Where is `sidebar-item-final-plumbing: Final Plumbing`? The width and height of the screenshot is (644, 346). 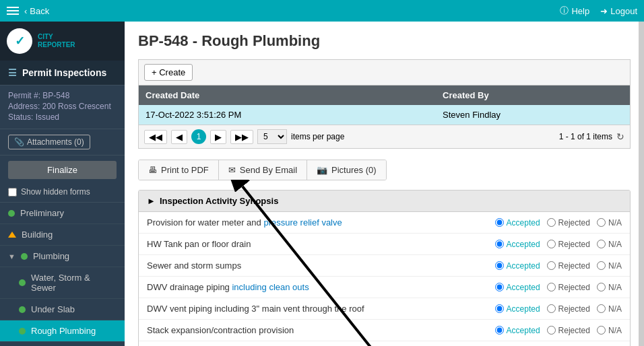 sidebar-item-final-plumbing: Final Plumbing is located at coordinates (62, 344).